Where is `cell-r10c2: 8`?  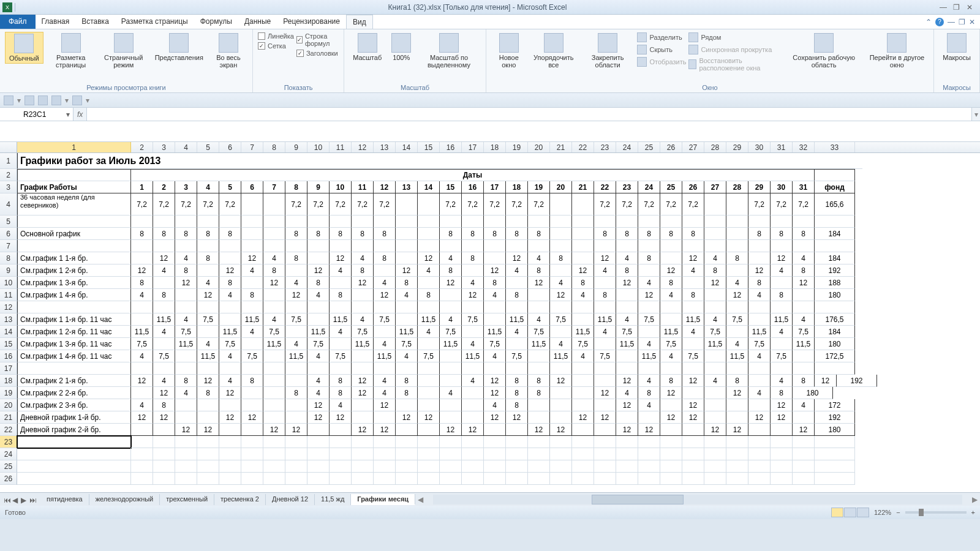
cell-r10c2: 8 is located at coordinates (142, 283).